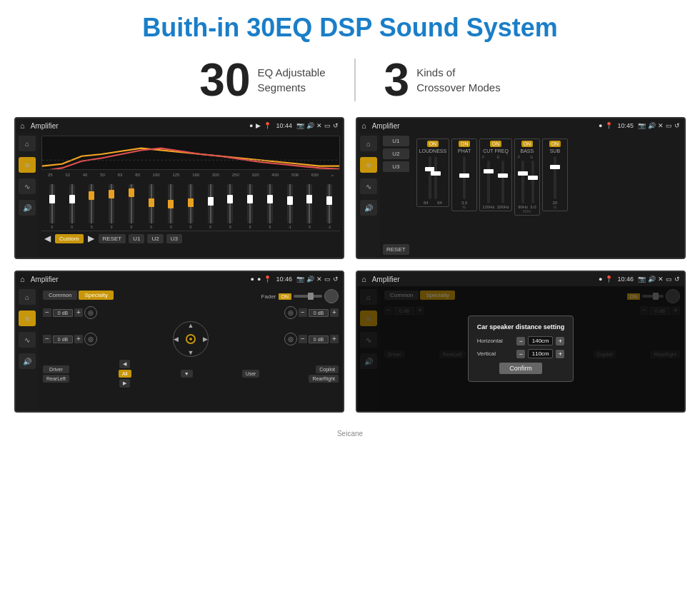  Describe the element at coordinates (396, 154) in the screenshot. I see `u2-btn: U2` at that location.